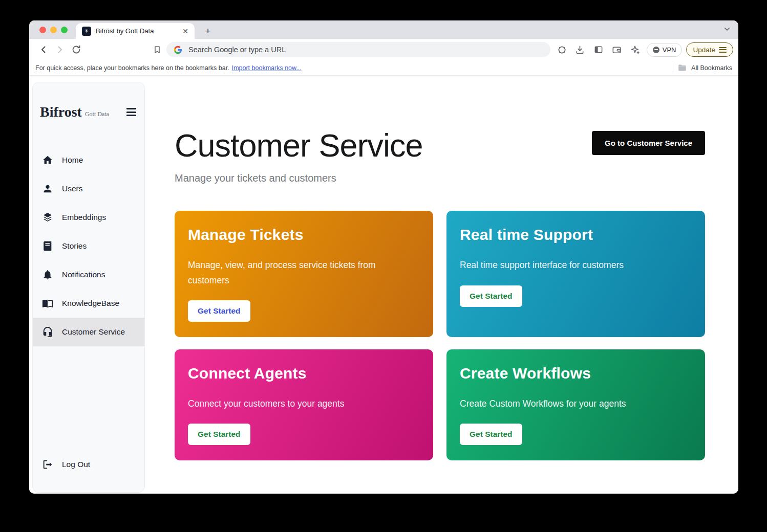  I want to click on window-controls, so click(53, 30).